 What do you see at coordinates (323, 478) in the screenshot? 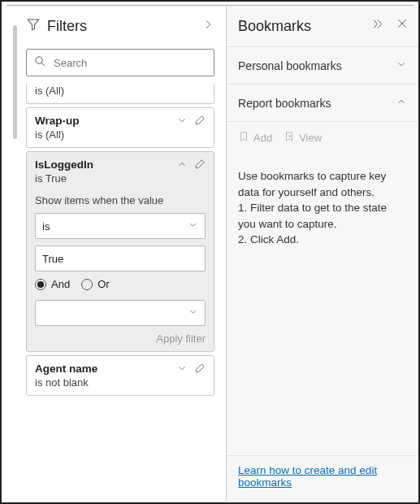
I see `bookmarks-learn-link: Learn how to create and edit bookmarks` at bounding box center [323, 478].